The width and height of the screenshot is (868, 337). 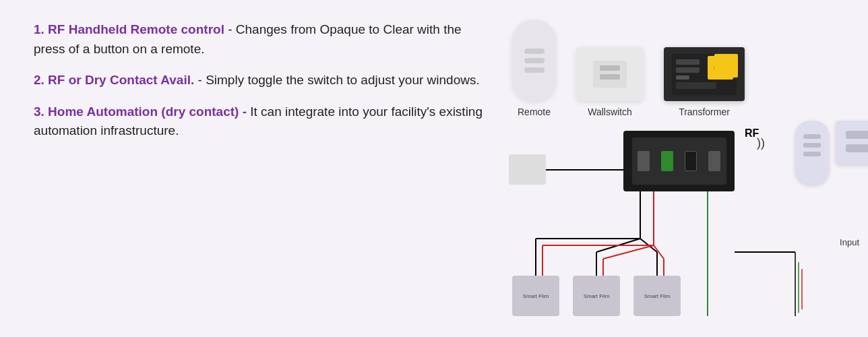 I want to click on section-2-bold: 2. RF or Dry Contact Avail., so click(x=114, y=80).